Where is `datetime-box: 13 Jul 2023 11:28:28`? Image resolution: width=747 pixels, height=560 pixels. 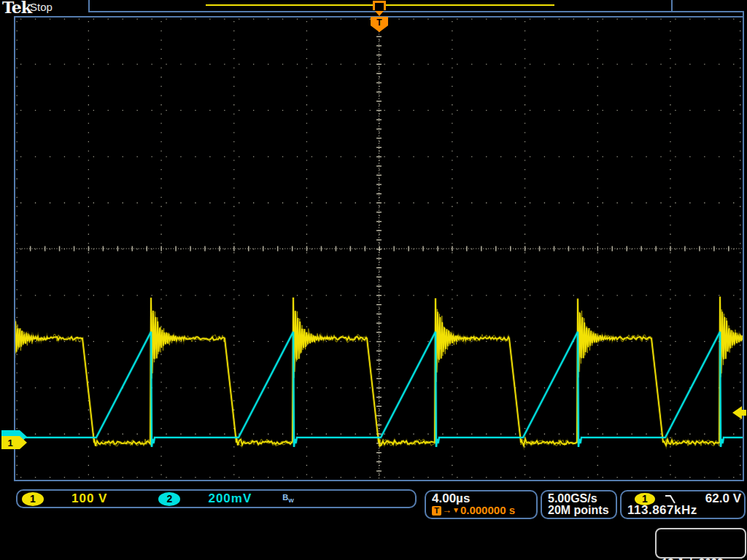 datetime-box: 13 Jul 2023 11:28:28 is located at coordinates (700, 543).